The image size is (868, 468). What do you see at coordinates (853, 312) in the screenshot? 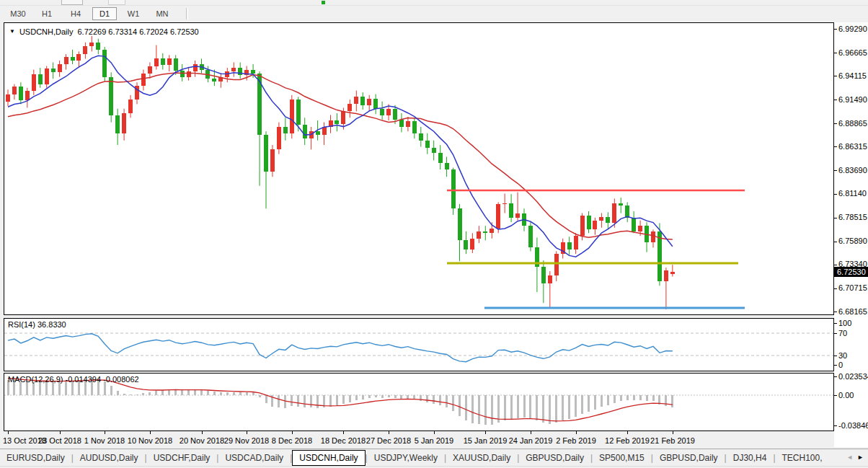
I see `price-tick-label: 6.68165` at bounding box center [853, 312].